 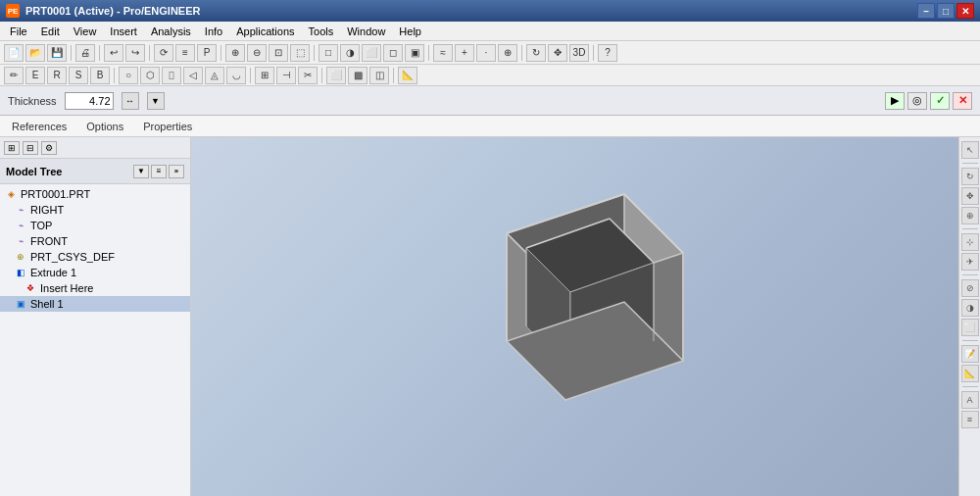 I want to click on tree-collapse-all: ⊟, so click(x=30, y=148).